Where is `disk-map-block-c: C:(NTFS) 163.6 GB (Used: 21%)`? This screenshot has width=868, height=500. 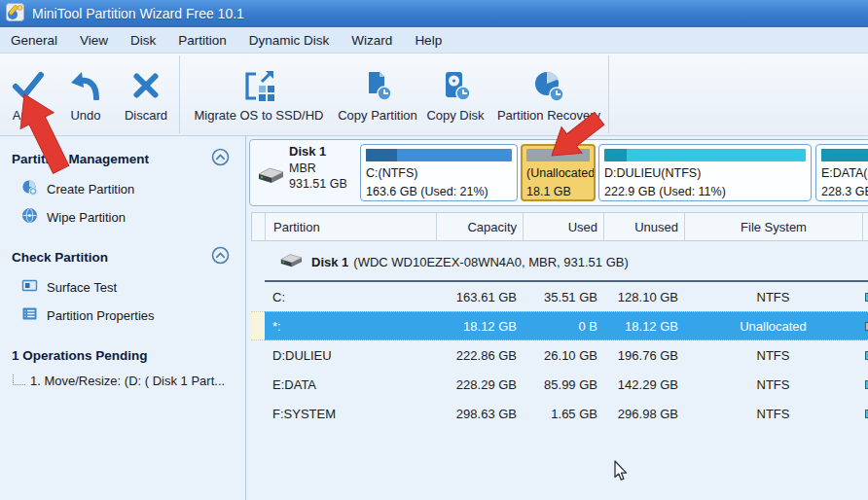
disk-map-block-c: C:(NTFS) 163.6 GB (Used: 21%) is located at coordinates (439, 173).